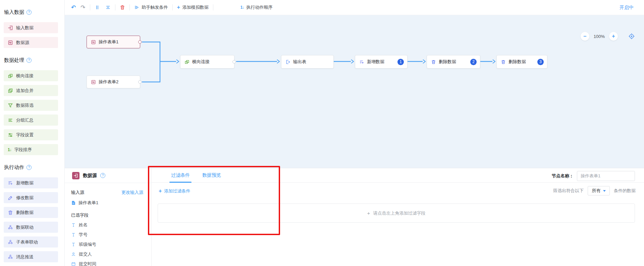 Image resolution: width=644 pixels, height=266 pixels. I want to click on sidebar-item-subform-linkage: 子表单联动, so click(31, 242).